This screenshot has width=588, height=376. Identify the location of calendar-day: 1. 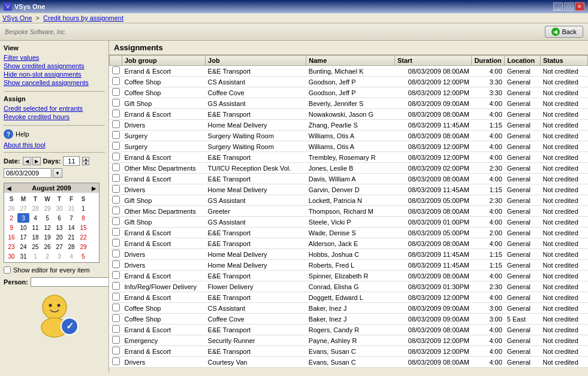
(83, 208).